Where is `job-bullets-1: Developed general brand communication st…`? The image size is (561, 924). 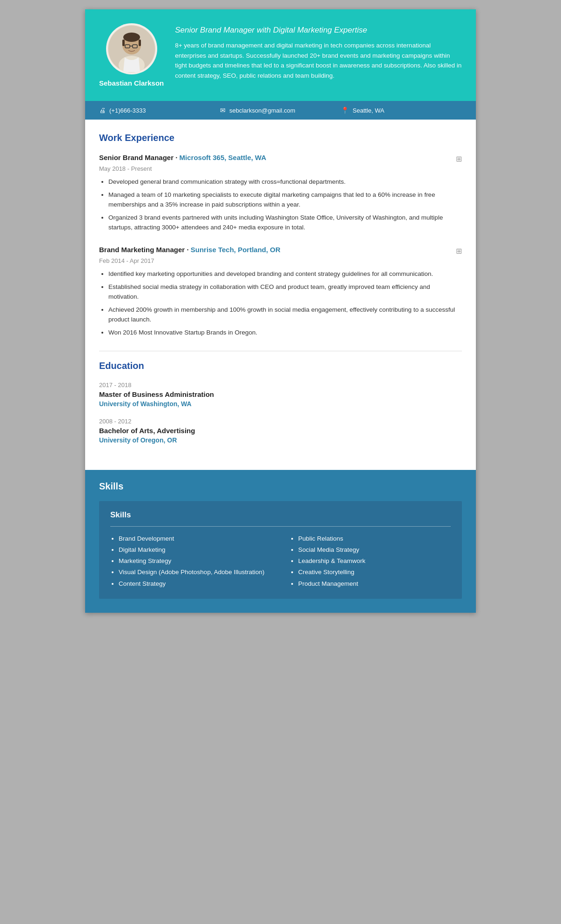 job-bullets-1: Developed general brand communication st… is located at coordinates (280, 205).